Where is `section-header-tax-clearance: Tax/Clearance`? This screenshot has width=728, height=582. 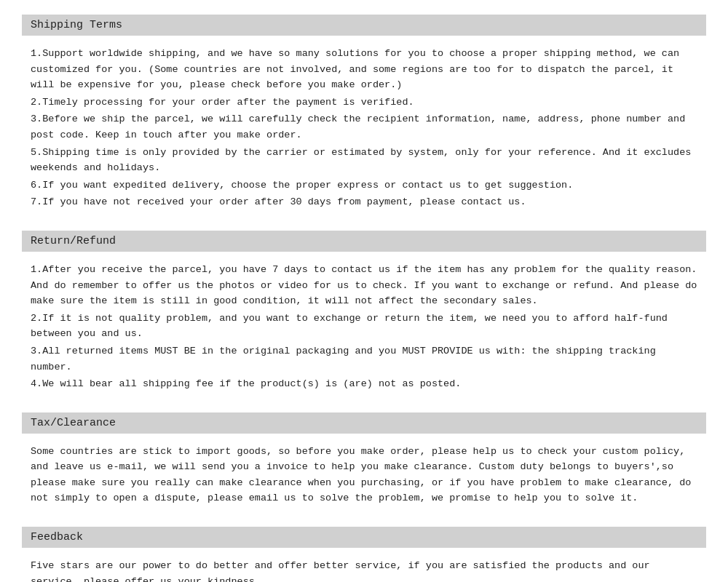 section-header-tax-clearance: Tax/Clearance is located at coordinates (364, 423).